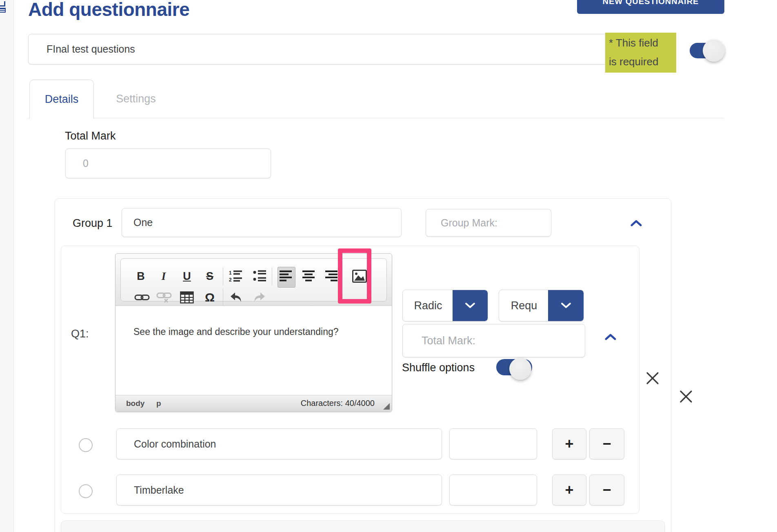 The width and height of the screenshot is (777, 532). I want to click on total-mark-label: Total Mark, so click(91, 136).